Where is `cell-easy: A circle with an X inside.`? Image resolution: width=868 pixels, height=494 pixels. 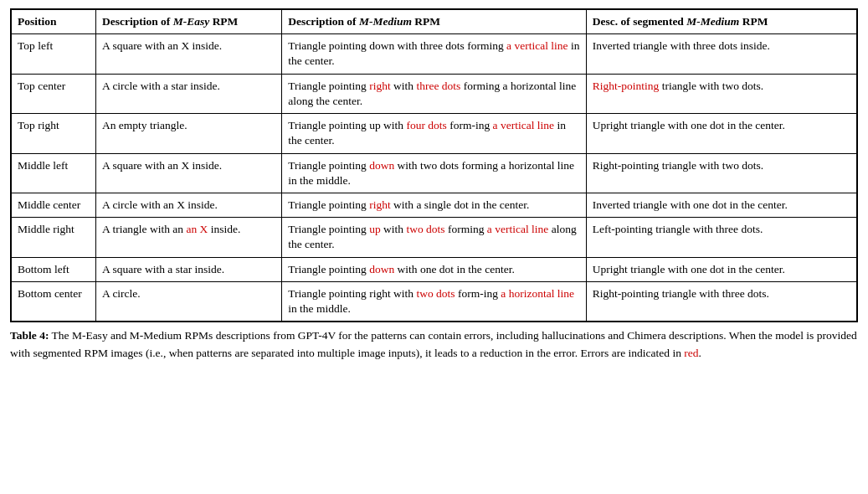
cell-easy: A circle with an X inside. is located at coordinates (189, 204).